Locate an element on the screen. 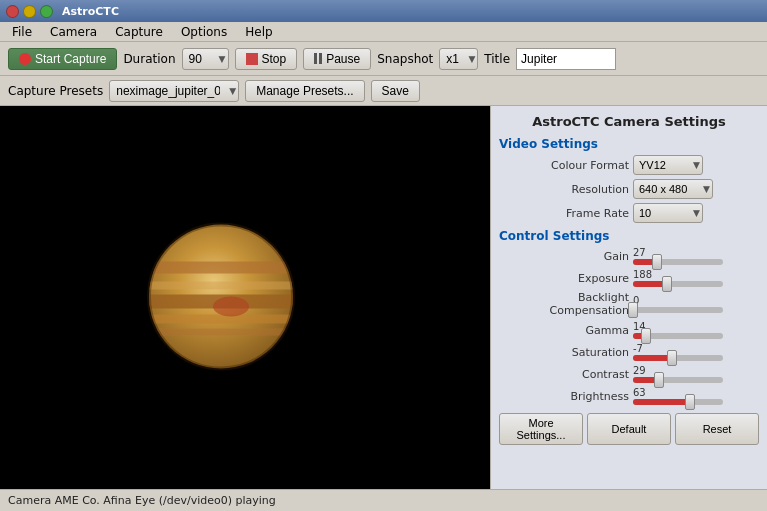 This screenshot has height=511, width=767. gamma-thumb is located at coordinates (646, 336).